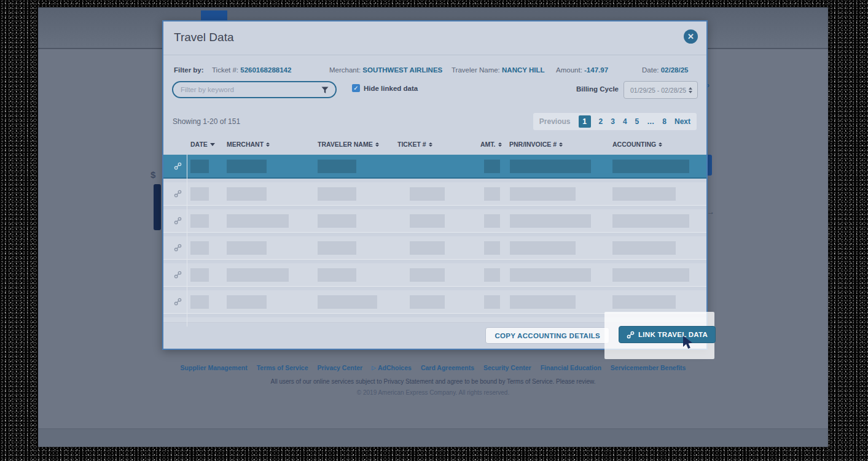  What do you see at coordinates (345, 70) in the screenshot?
I see `merchant-label: Merchant:` at bounding box center [345, 70].